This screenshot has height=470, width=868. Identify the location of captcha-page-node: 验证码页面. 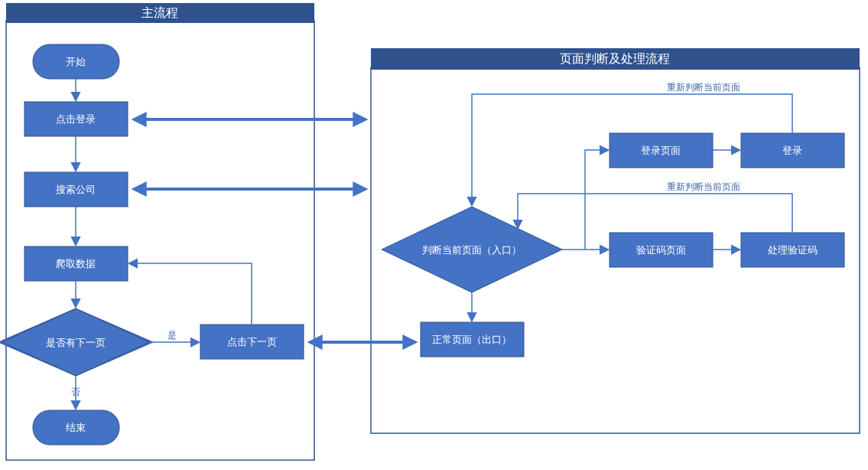
(661, 250).